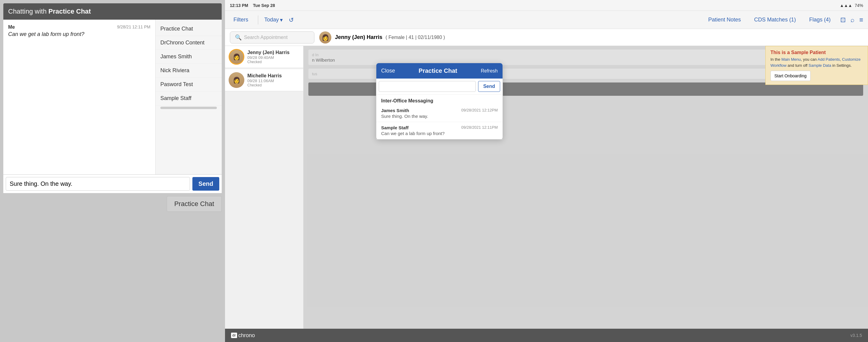  What do you see at coordinates (98, 184) in the screenshot?
I see `chat-input` at bounding box center [98, 184].